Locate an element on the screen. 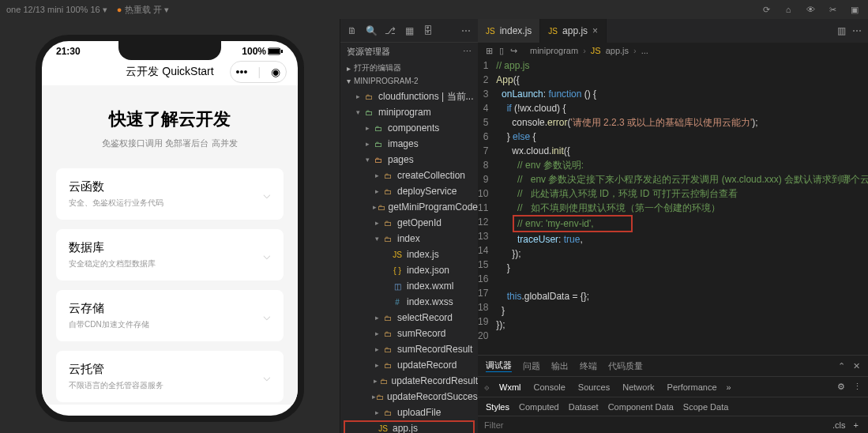 This screenshot has height=433, width=868. panel-tab: 问题 is located at coordinates (532, 367).